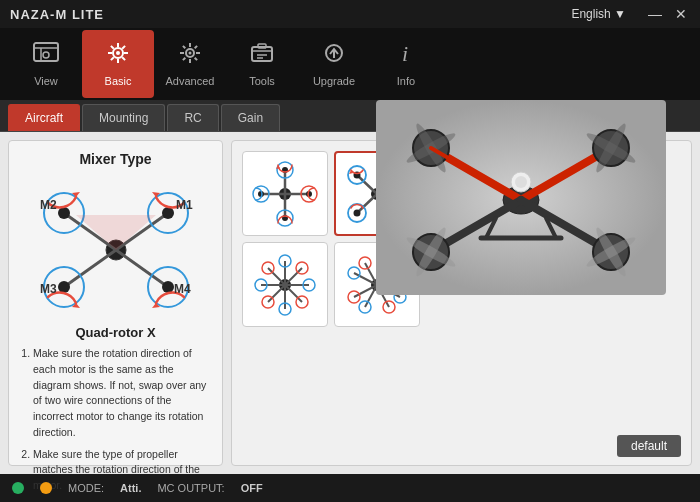 The width and height of the screenshot is (700, 502). What do you see at coordinates (649, 446) in the screenshot?
I see `default-button: default` at bounding box center [649, 446].